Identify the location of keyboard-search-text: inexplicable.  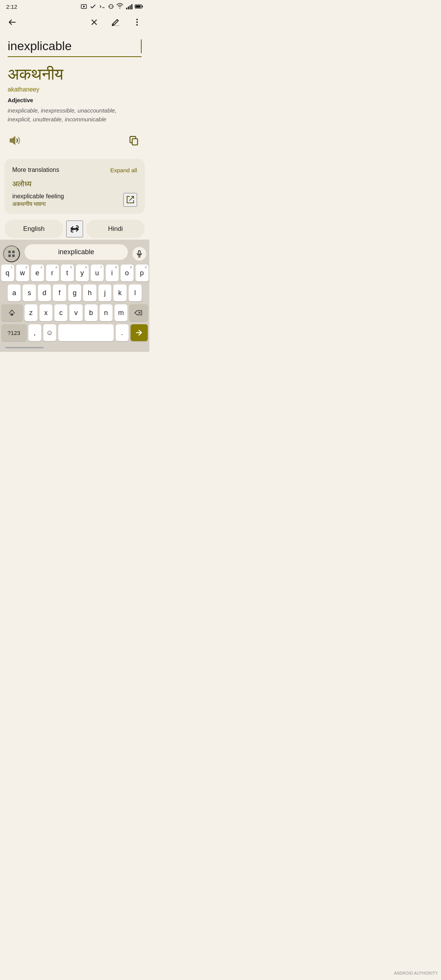
(76, 252).